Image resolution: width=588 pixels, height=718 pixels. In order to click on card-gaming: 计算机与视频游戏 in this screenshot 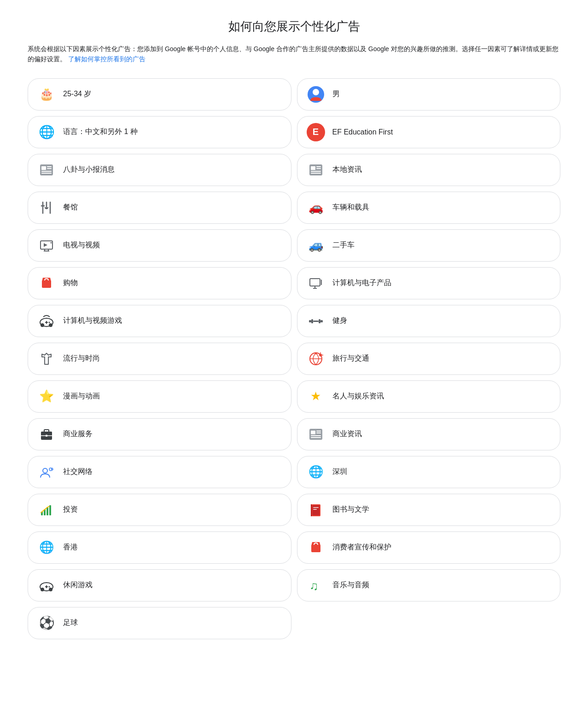, I will do `click(159, 321)`.